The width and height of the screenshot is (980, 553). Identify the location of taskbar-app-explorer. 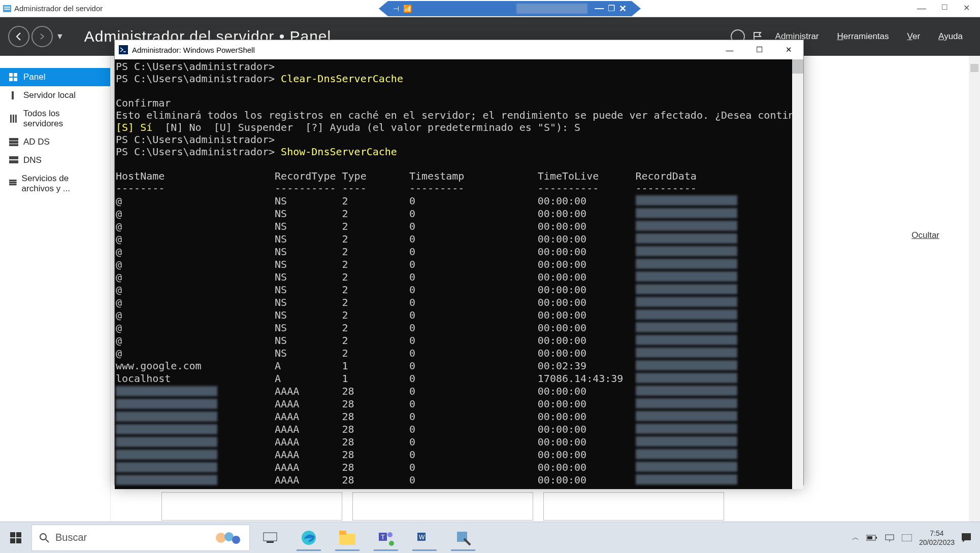
(347, 538).